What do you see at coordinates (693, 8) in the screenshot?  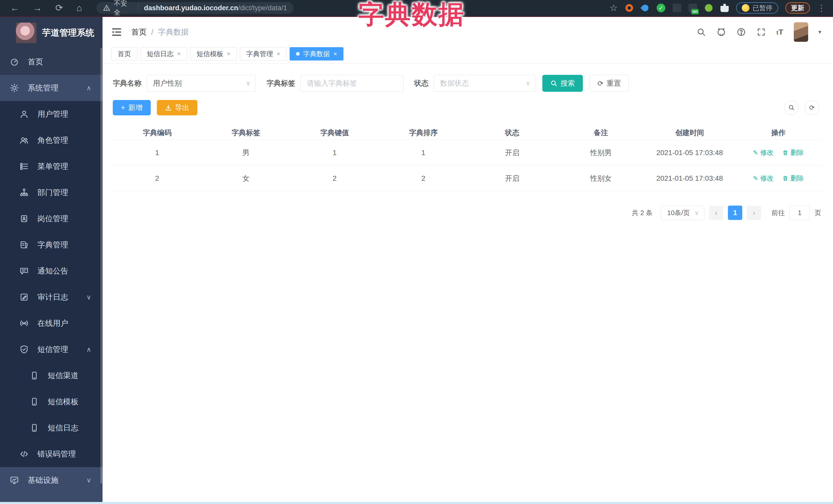 I see `extension-on-badge-icon: on` at bounding box center [693, 8].